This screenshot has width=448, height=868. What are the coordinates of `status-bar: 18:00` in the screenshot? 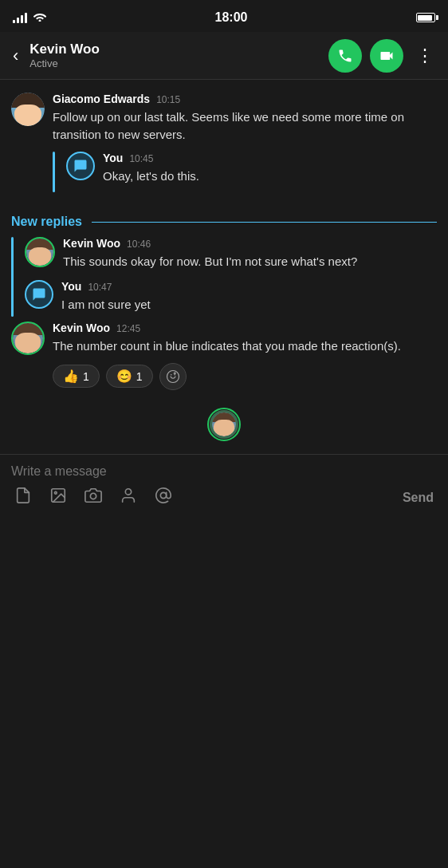 It's located at (224, 16).